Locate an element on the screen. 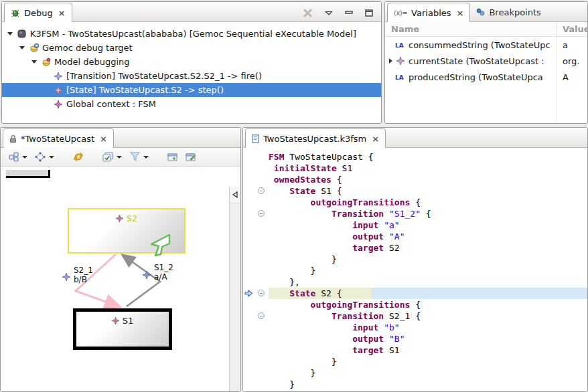 The image size is (588, 392). debug-tree-row: K3FSM - TwoStatesUpcast(abababa) [Gemoc … is located at coordinates (192, 33).